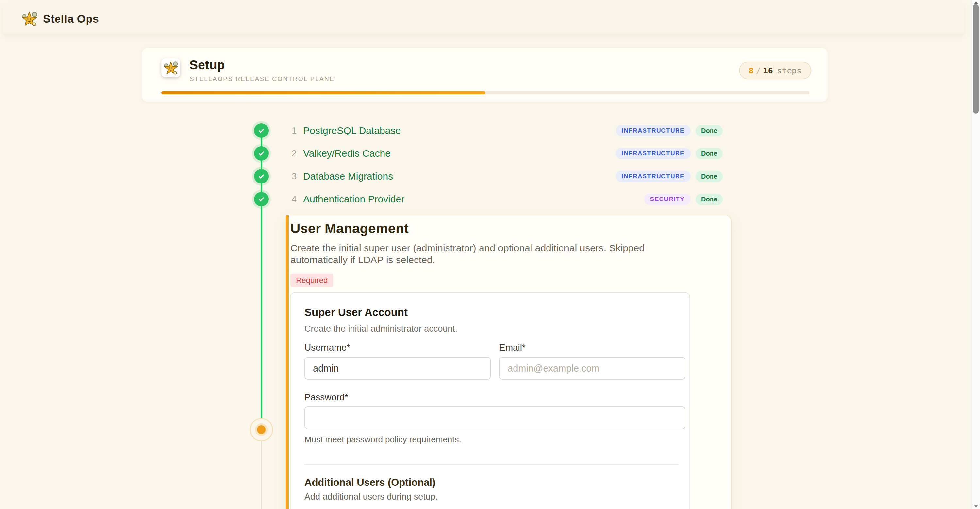 Image resolution: width=980 pixels, height=509 pixels. What do you see at coordinates (398, 368) in the screenshot?
I see `username-input` at bounding box center [398, 368].